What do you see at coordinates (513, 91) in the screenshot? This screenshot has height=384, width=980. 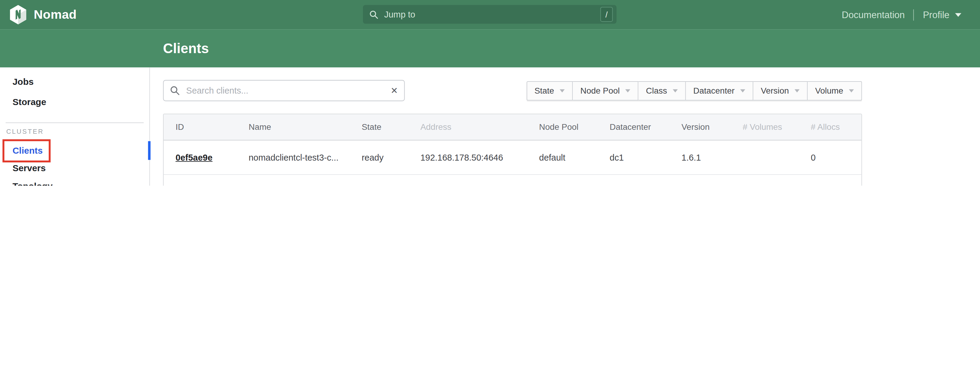 I see `toolbar: ✕ State Node Pool Class` at bounding box center [513, 91].